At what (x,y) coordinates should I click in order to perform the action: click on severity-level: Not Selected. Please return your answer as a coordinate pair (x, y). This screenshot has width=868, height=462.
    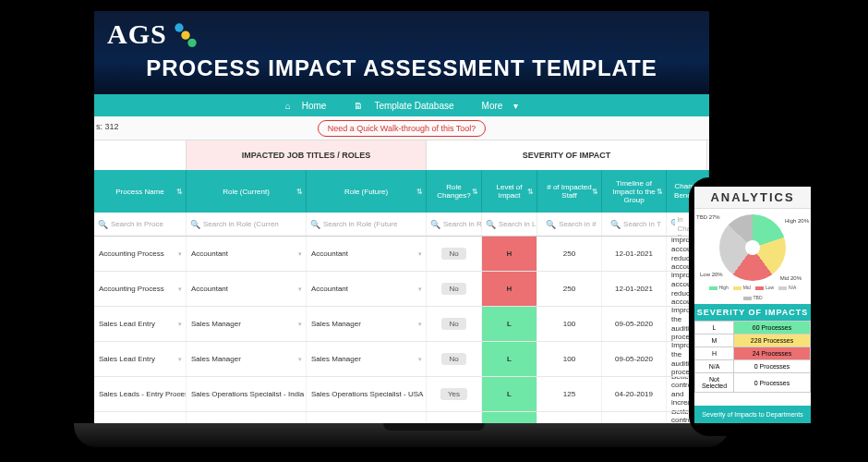
    Looking at the image, I should click on (715, 383).